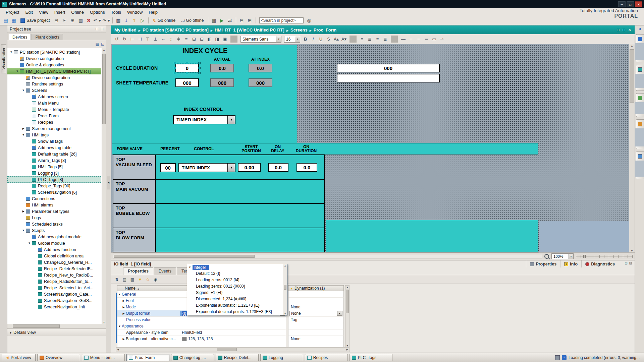  Describe the element at coordinates (640, 29) in the screenshot. I see `collapse-right-panel-icon` at that location.